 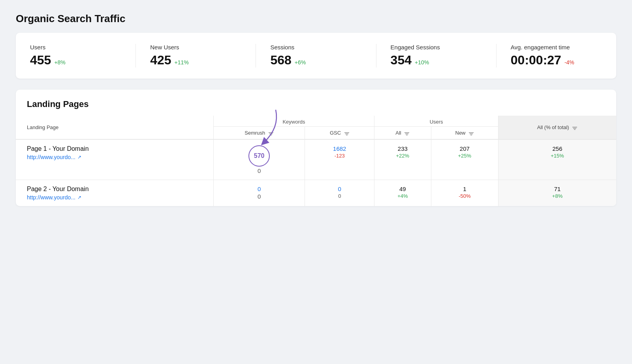 I want to click on row1-all-main: 233, so click(x=403, y=148).